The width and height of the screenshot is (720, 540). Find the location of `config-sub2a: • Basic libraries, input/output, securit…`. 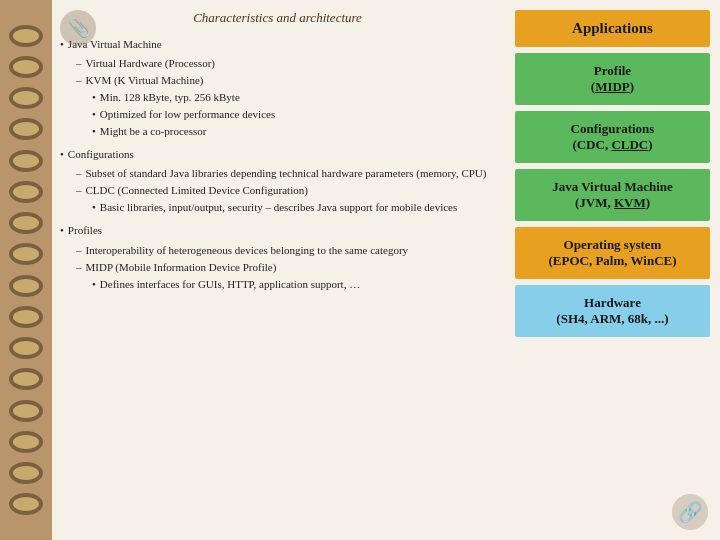

config-sub2a: • Basic libraries, input/output, securit… is located at coordinates (296, 208).